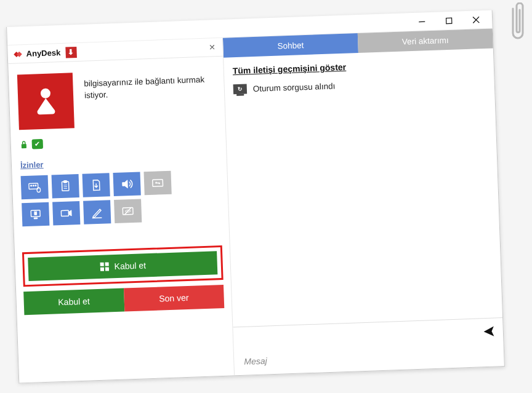  What do you see at coordinates (65, 186) in the screenshot?
I see `perm-clipboard` at bounding box center [65, 186].